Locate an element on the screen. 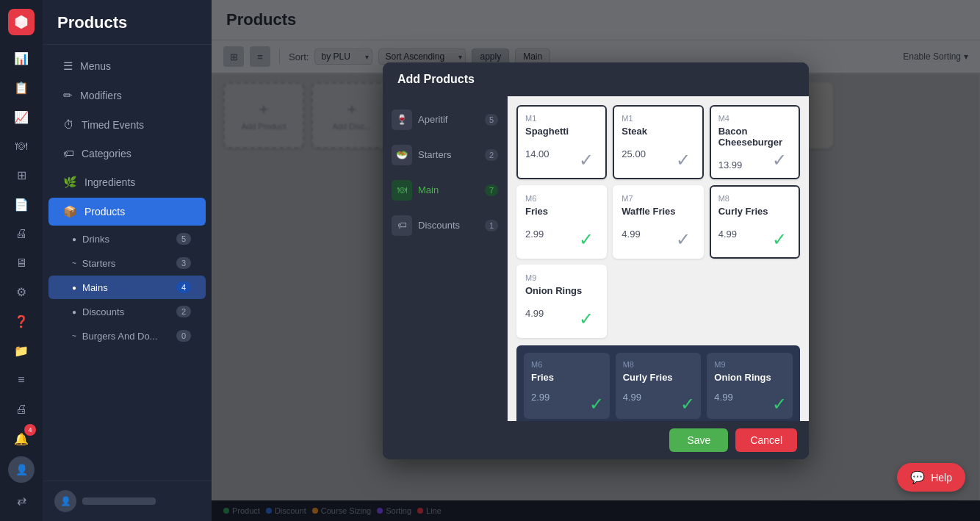 The image size is (980, 521). modal-product-waffle-fries: M7 Waffle Fries 4.99 ✓ is located at coordinates (658, 222).